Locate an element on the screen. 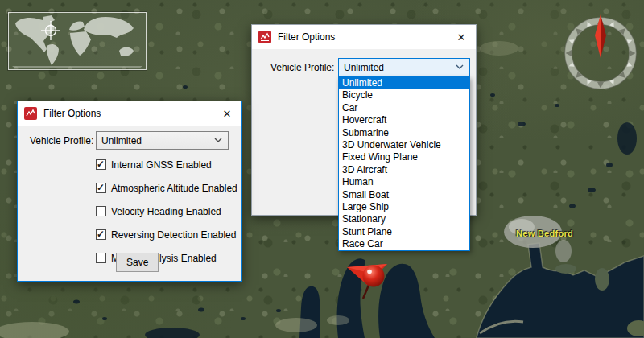 The height and width of the screenshot is (338, 644). dropdown-option: Stationary is located at coordinates (404, 219).